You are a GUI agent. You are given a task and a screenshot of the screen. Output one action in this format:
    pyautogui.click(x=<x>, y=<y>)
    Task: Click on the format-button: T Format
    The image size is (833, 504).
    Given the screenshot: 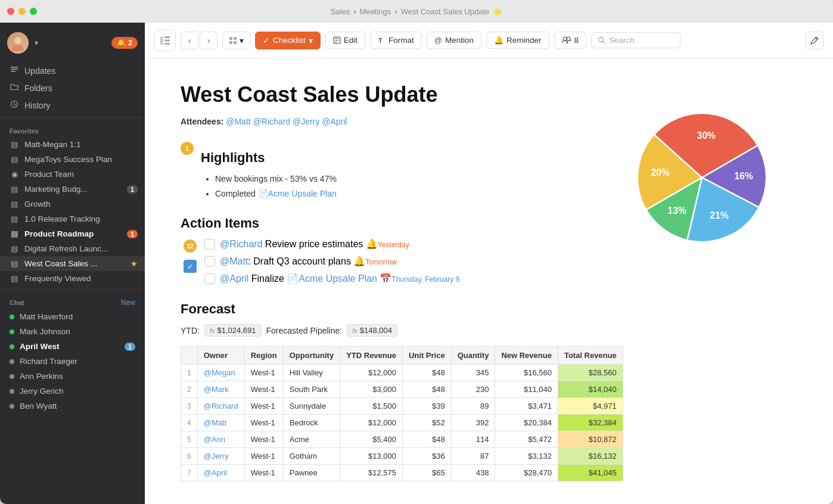 What is the action you would take?
    pyautogui.click(x=396, y=41)
    